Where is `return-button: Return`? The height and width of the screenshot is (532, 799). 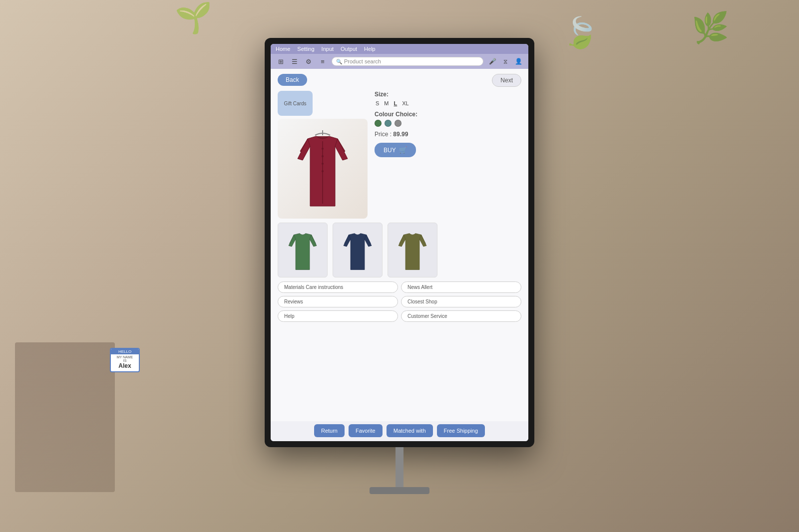 return-button: Return is located at coordinates (330, 431).